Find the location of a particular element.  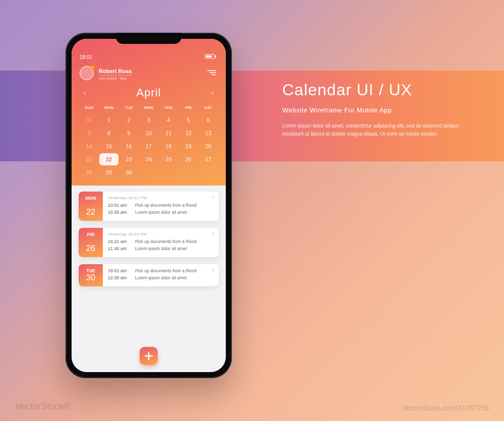

event-time: 15:30 am is located at coordinates (119, 212).